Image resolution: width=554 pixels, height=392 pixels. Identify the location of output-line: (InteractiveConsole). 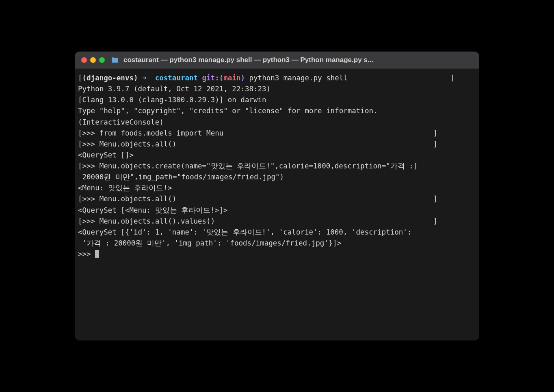
(277, 123).